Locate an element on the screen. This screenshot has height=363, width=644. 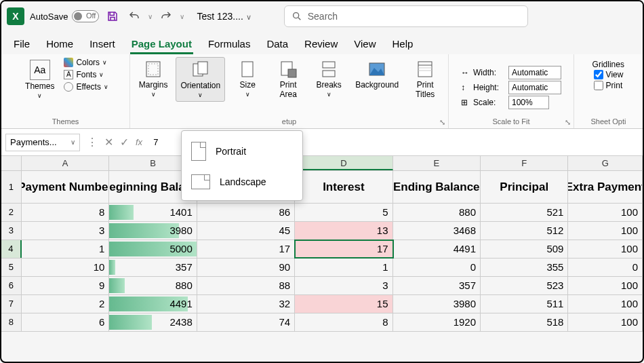
tab-review: Review is located at coordinates (321, 45).